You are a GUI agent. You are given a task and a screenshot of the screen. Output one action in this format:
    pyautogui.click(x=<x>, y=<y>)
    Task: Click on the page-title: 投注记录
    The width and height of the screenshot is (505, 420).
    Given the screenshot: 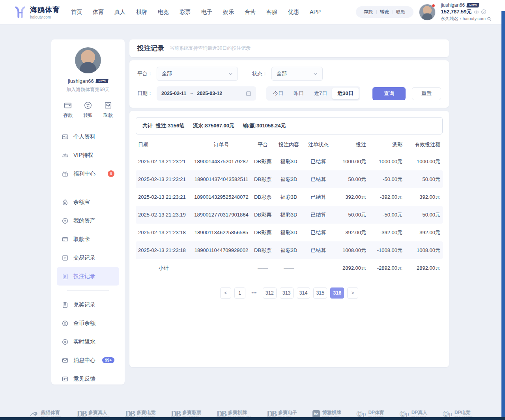 What is the action you would take?
    pyautogui.click(x=151, y=48)
    